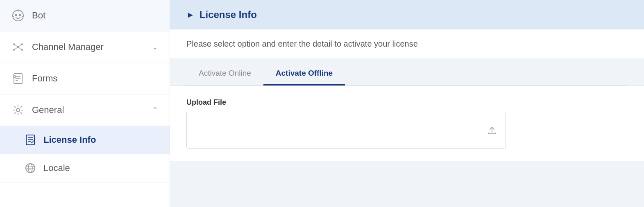 Image resolution: width=644 pixels, height=207 pixels. I want to click on page-title: License Info, so click(228, 15).